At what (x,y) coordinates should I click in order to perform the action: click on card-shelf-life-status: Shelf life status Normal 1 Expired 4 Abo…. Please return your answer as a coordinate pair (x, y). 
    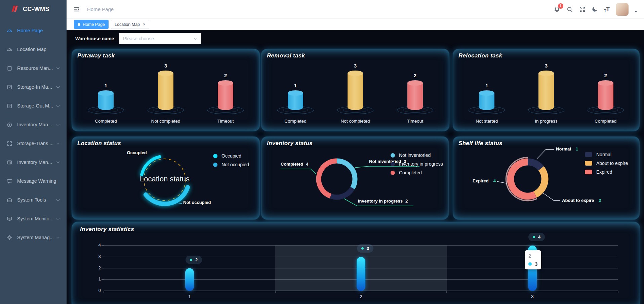
    Looking at the image, I should click on (546, 178).